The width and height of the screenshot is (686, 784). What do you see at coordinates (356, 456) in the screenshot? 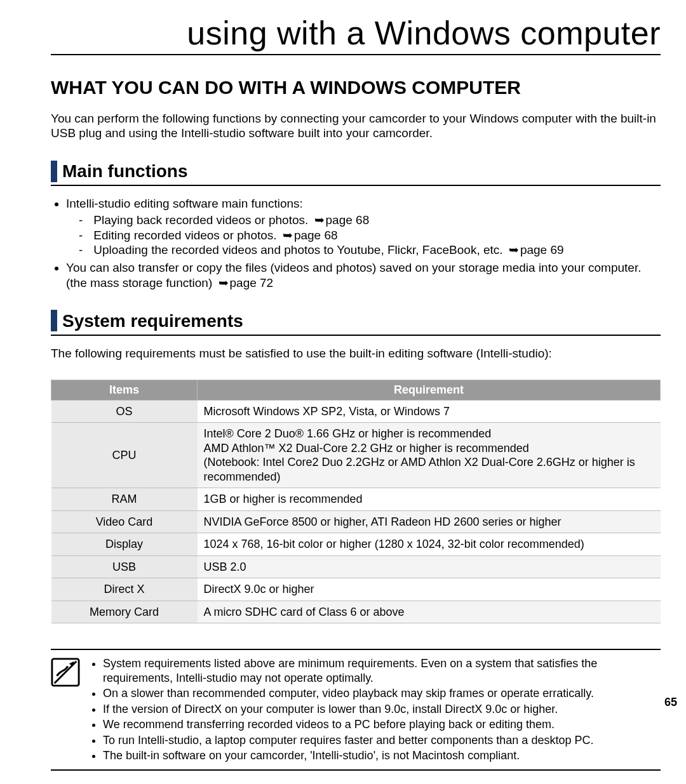
I see `table-row: CPUIntel® Core 2 Duo® 1.66 GHz or higher…` at bounding box center [356, 456].